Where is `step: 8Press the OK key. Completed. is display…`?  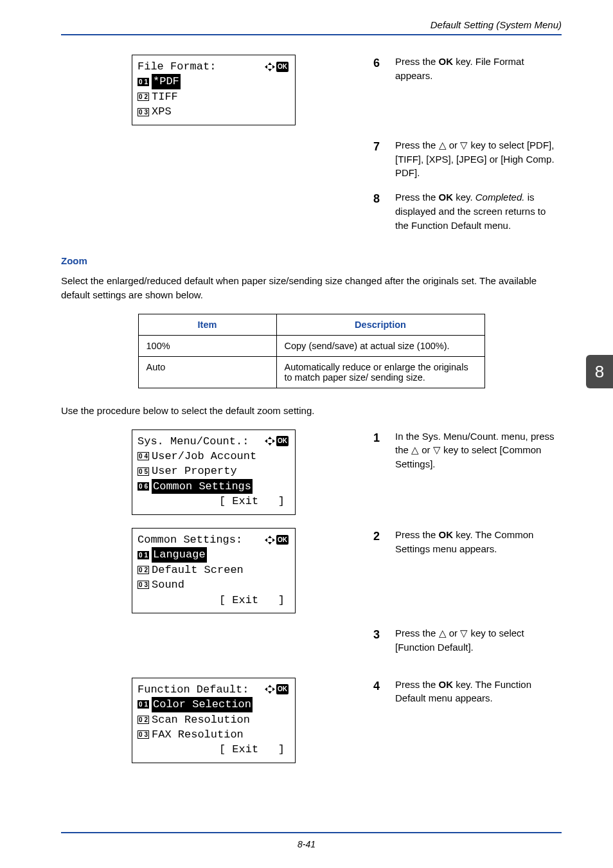 step: 8Press the OK key. Completed. is display… is located at coordinates (468, 211).